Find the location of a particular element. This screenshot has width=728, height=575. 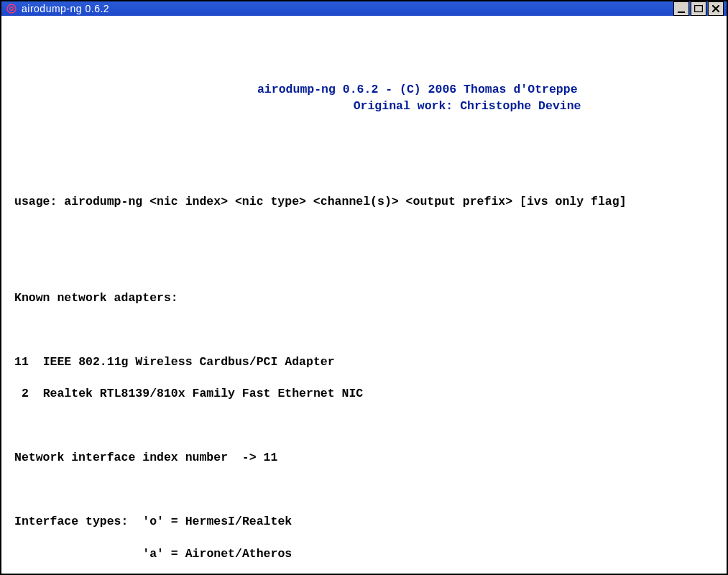

usage-line: usage: airodump-ng <nic index> <nic type… is located at coordinates (364, 202).